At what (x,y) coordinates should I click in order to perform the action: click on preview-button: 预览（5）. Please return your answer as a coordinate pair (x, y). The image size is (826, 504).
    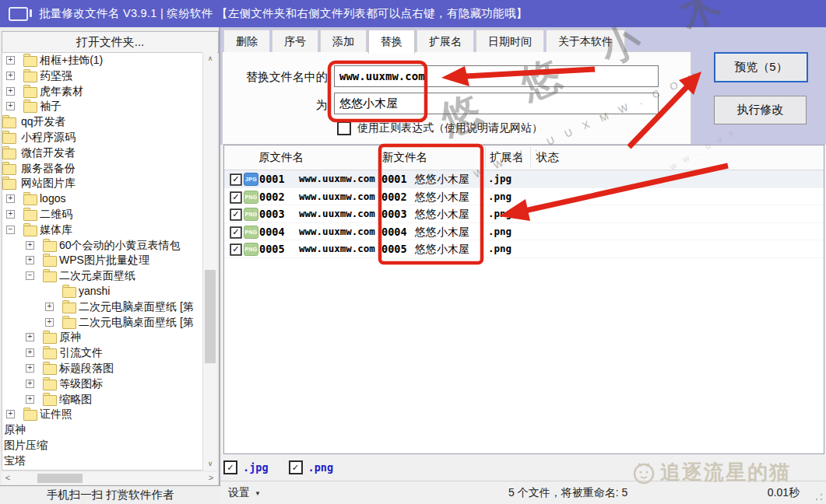
    Looking at the image, I should click on (761, 67).